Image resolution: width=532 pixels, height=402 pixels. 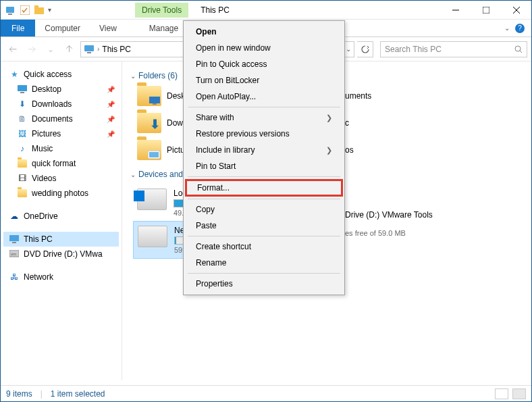 What do you see at coordinates (89, 49) in the screenshot?
I see `thispc-icon` at bounding box center [89, 49].